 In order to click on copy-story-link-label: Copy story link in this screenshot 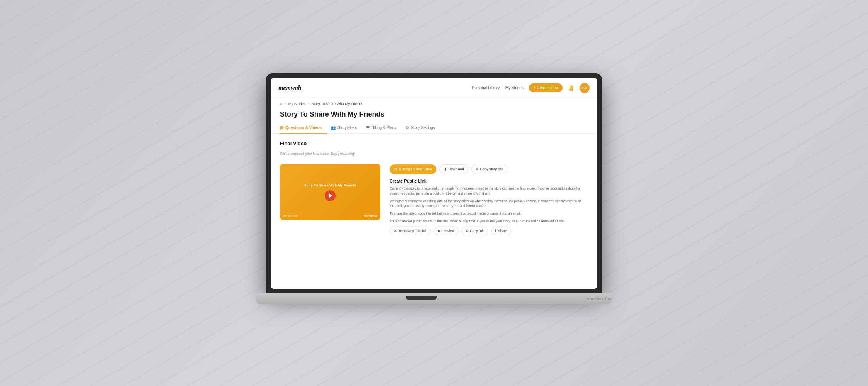, I will do `click(492, 169)`.